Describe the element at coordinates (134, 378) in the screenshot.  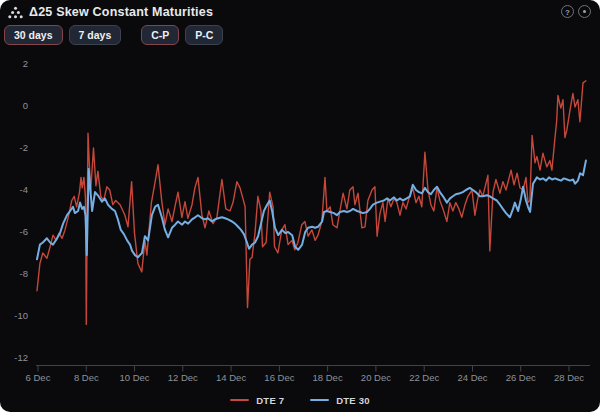
I see `x-tick-label: 10 Dec` at that location.